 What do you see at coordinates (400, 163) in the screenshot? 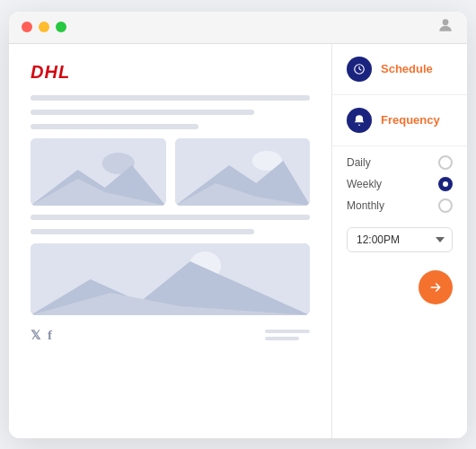
I see `option-daily: Daily` at bounding box center [400, 163].